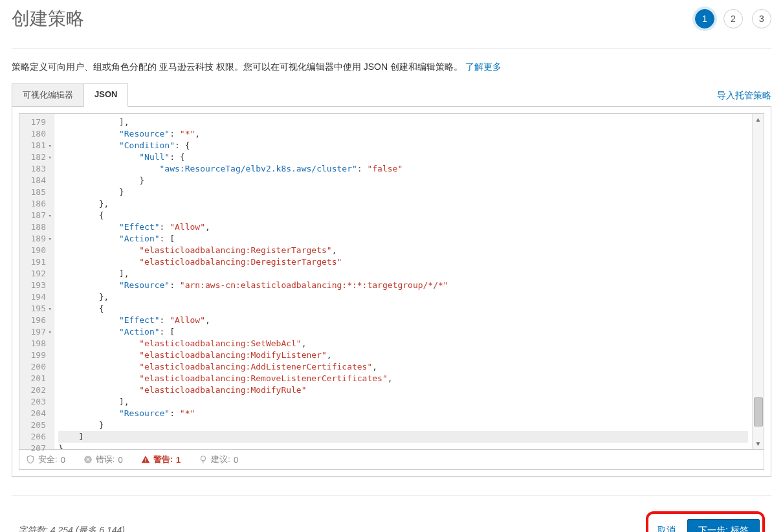 The height and width of the screenshot is (532, 783). What do you see at coordinates (758, 282) in the screenshot?
I see `vertical-scrollbar: ▲ ▼` at bounding box center [758, 282].